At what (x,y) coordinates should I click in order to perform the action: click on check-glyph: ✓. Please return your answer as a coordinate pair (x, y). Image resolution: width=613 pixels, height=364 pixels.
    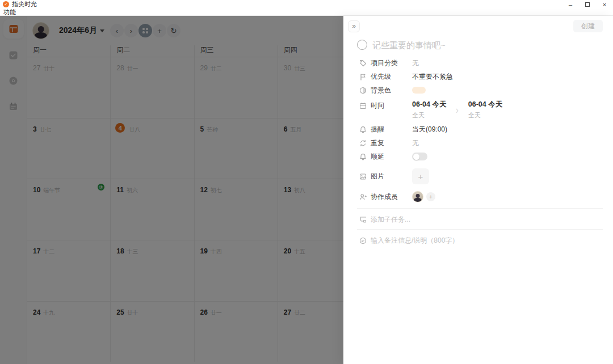
    Looking at the image, I should click on (6, 5).